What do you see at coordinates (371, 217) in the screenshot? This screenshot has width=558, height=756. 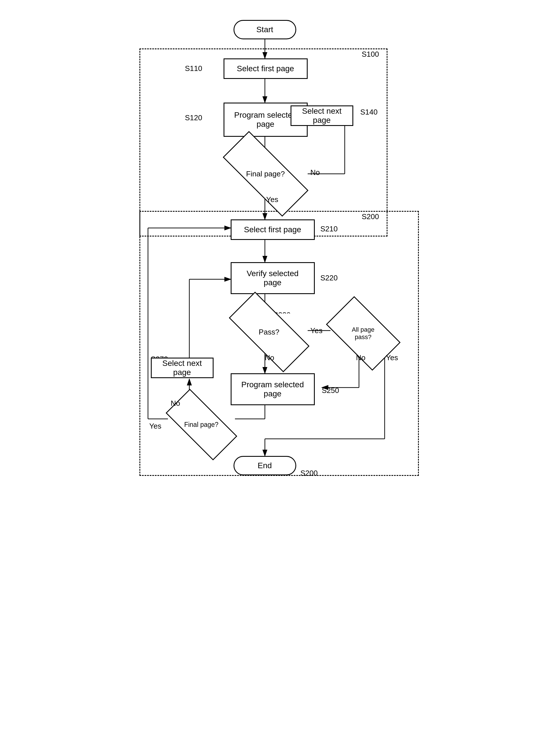 I see `s200-label: S200` at bounding box center [371, 217].